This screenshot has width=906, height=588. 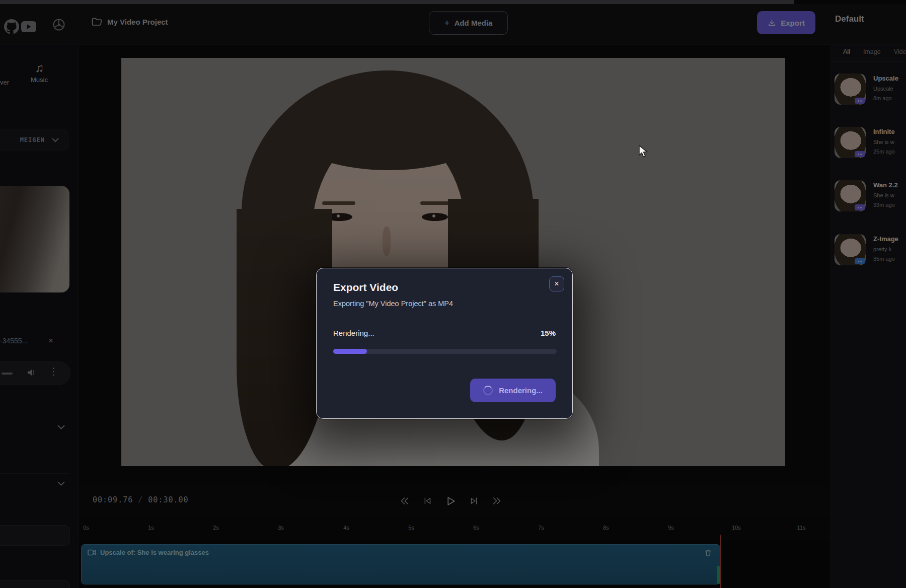 I want to click on modal-subtitle: Exporting "My Video Project" as MP4, so click(x=393, y=304).